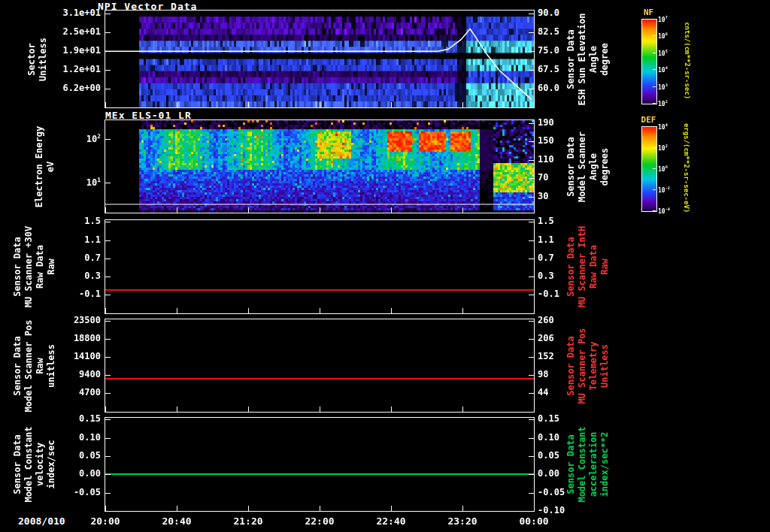  Describe the element at coordinates (320, 474) in the screenshot. I see `panel-4-data-line` at that location.